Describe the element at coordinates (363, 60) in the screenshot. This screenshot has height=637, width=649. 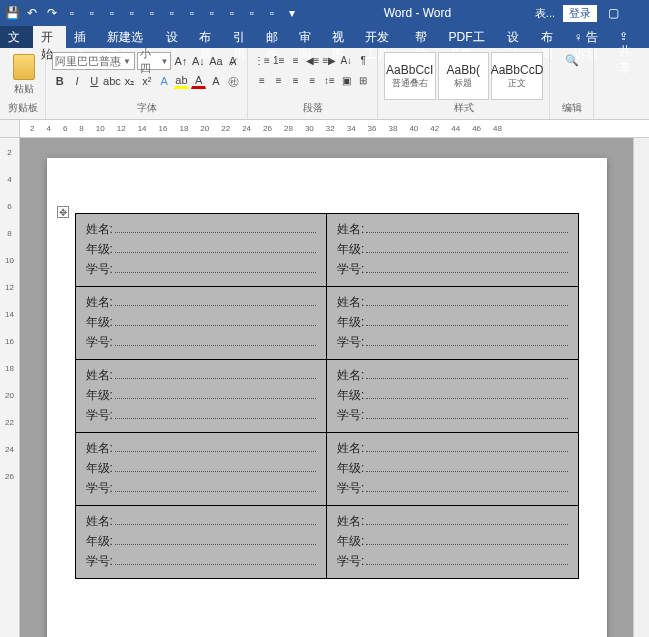
I see `show-marks-icon: ¶` at that location.